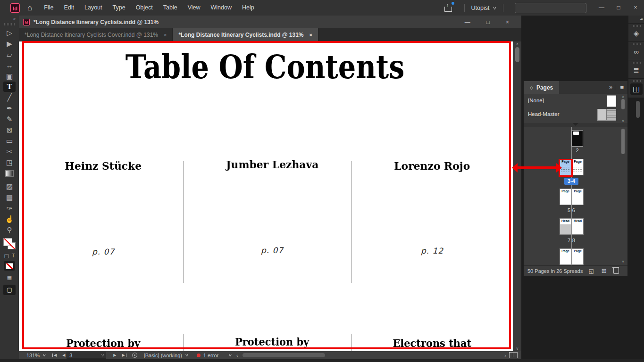 The width and height of the screenshot is (644, 362). I want to click on note-tool: ▤, so click(9, 197).